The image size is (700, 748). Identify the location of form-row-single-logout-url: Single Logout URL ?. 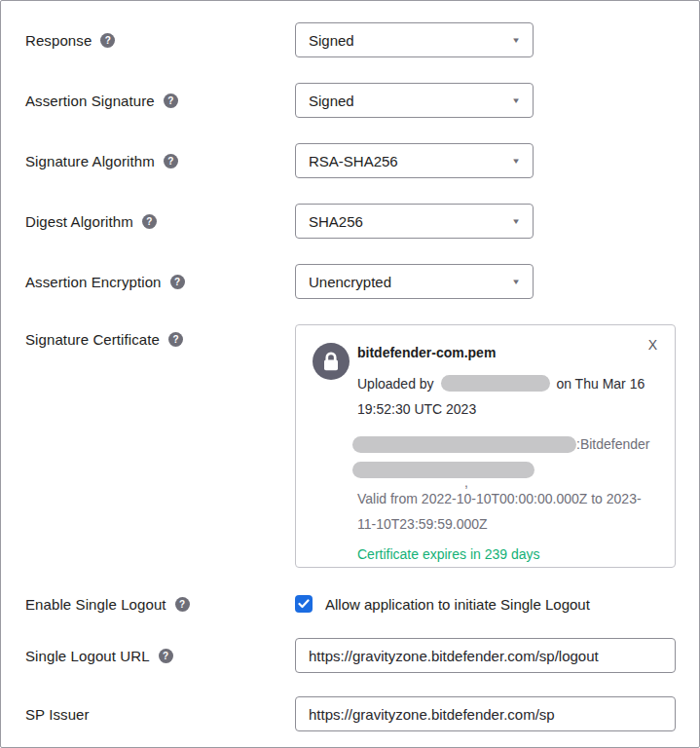
(350, 655).